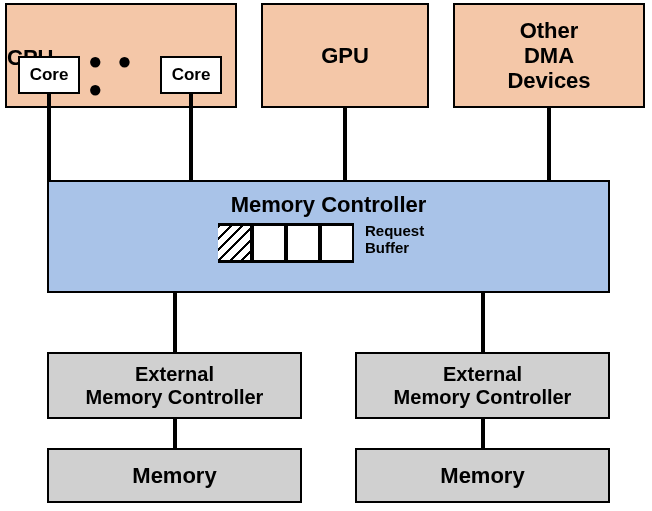  Describe the element at coordinates (345, 56) in the screenshot. I see `gpu-block: GPU` at that location.